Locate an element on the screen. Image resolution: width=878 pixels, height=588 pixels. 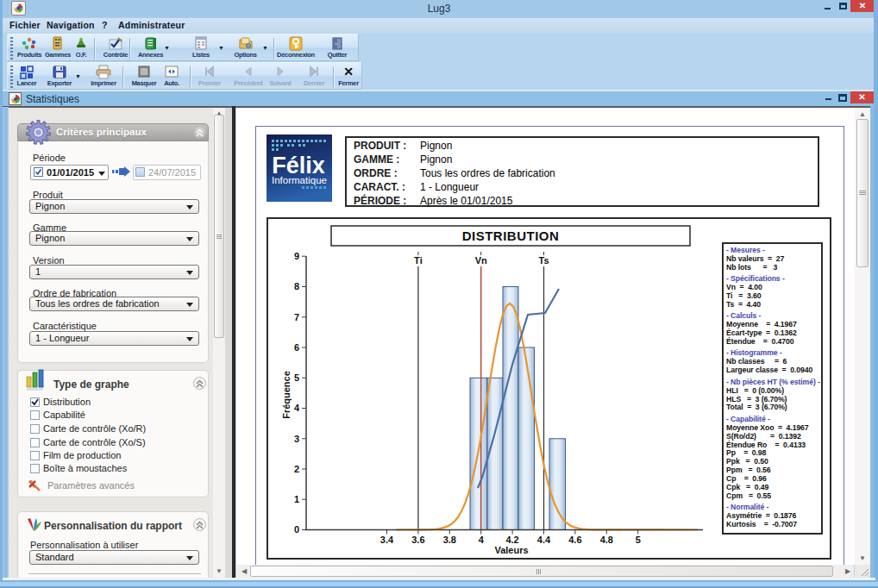
svg-text: Ts is located at coordinates (543, 260).